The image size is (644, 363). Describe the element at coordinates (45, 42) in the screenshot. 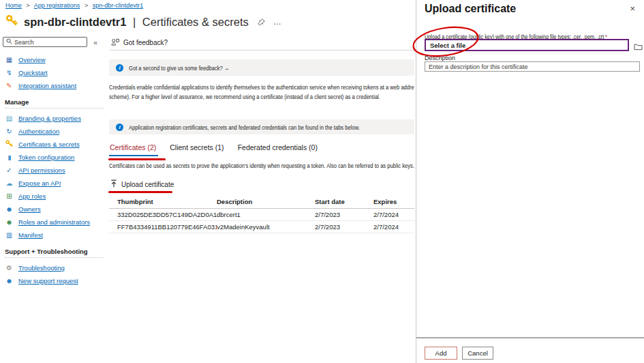

I see `sidebar-search` at that location.